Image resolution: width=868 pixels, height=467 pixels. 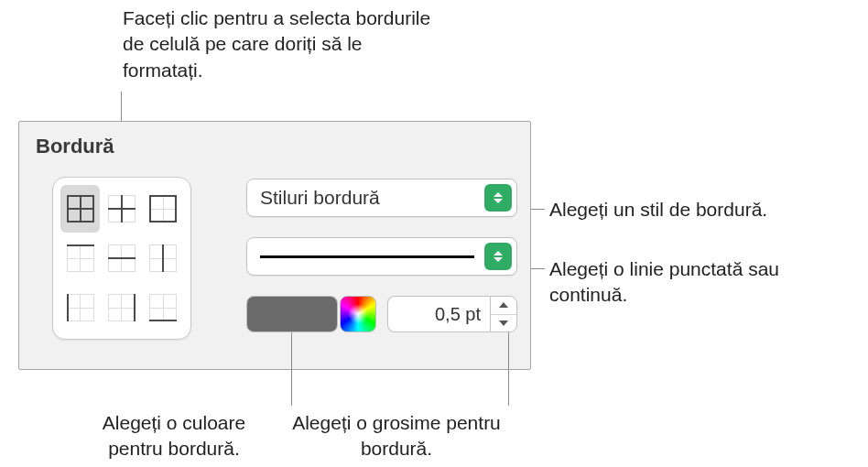 I want to click on stepper-buttons, so click(x=504, y=314).